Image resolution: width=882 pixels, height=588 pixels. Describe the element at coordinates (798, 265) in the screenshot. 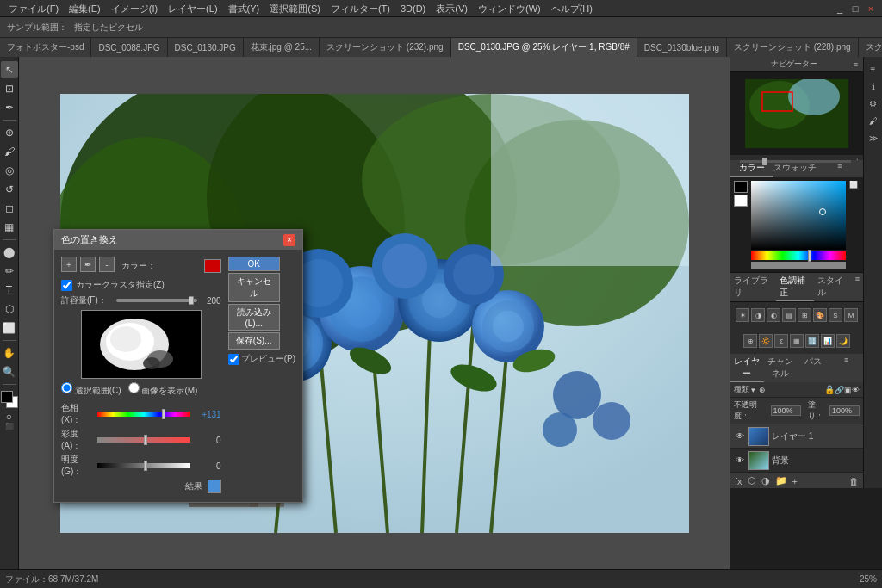

I see `opacity-bar` at that location.